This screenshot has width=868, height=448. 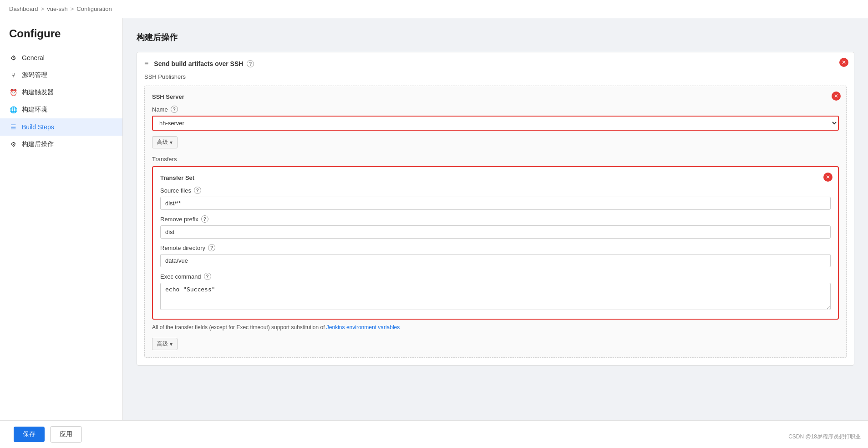 I want to click on section-close-button: ✕, so click(x=844, y=62).